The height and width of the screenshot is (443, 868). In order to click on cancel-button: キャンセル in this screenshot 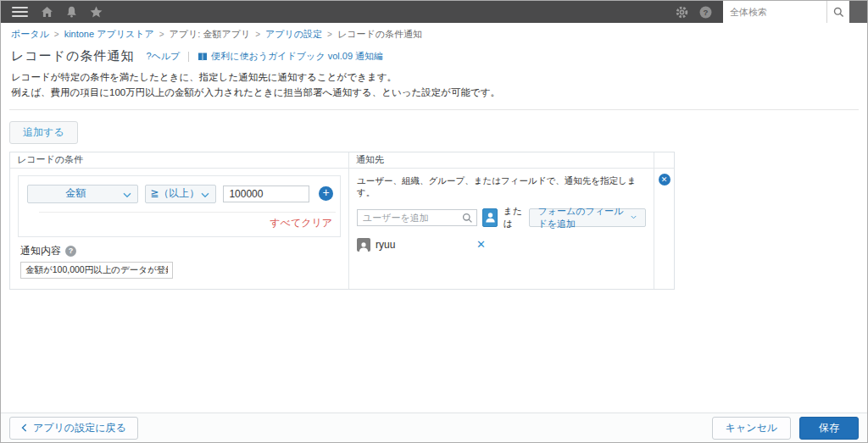, I will do `click(751, 429)`.